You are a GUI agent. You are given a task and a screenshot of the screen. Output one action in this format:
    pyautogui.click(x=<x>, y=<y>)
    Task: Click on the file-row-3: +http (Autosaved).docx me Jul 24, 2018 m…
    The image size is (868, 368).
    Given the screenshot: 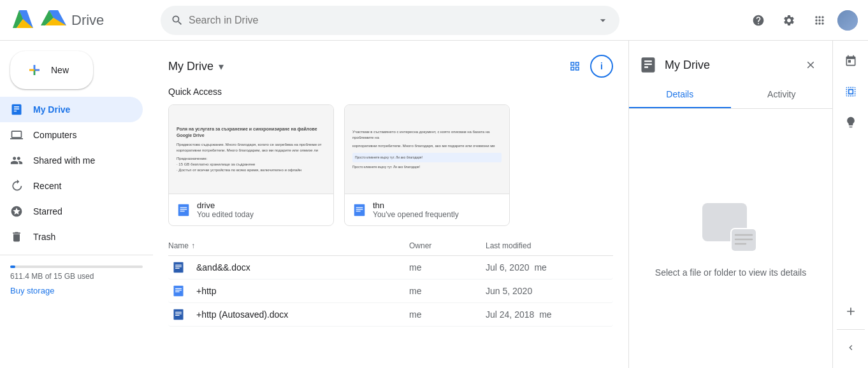 What is the action you would take?
    pyautogui.click(x=391, y=315)
    